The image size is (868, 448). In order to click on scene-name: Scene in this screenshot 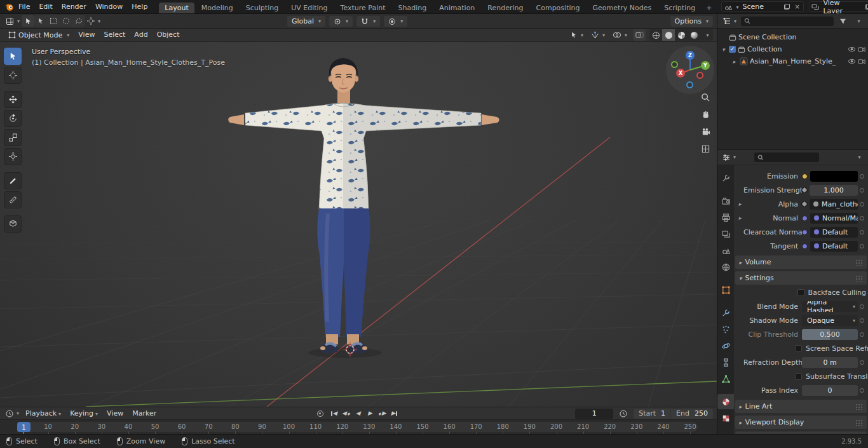, I will do `click(761, 6)`.